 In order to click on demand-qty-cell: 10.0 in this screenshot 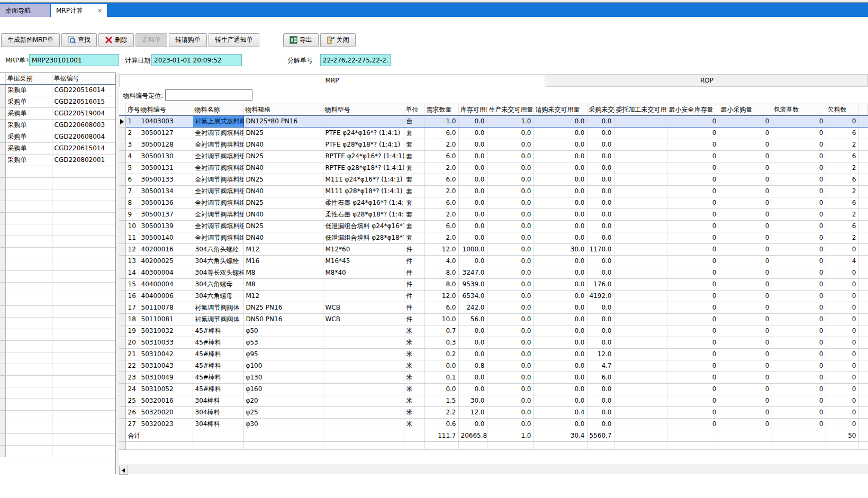, I will do `click(441, 319)`.